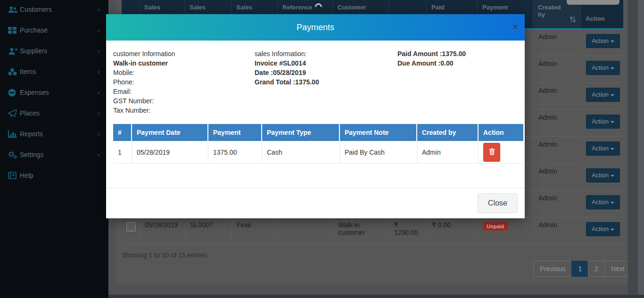  What do you see at coordinates (13, 51) in the screenshot?
I see `user-plus-icon` at bounding box center [13, 51].